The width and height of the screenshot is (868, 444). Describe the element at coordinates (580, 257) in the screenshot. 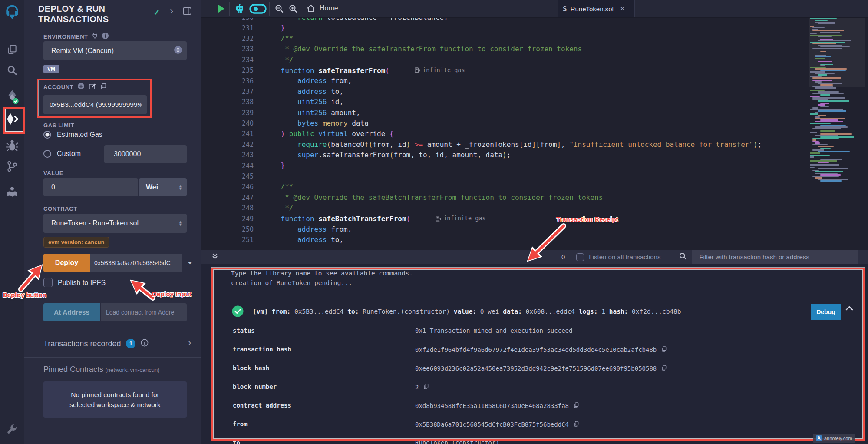

I see `listen-all-checkbox` at that location.